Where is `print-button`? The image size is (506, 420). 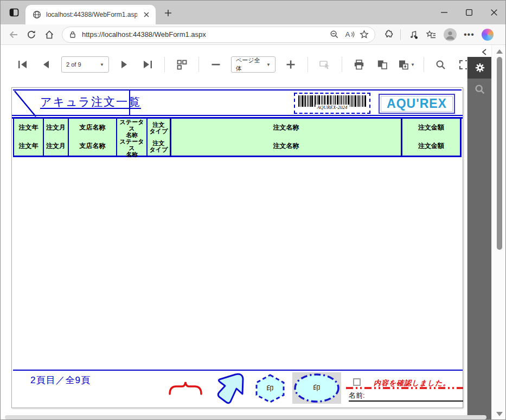
print-button is located at coordinates (359, 64).